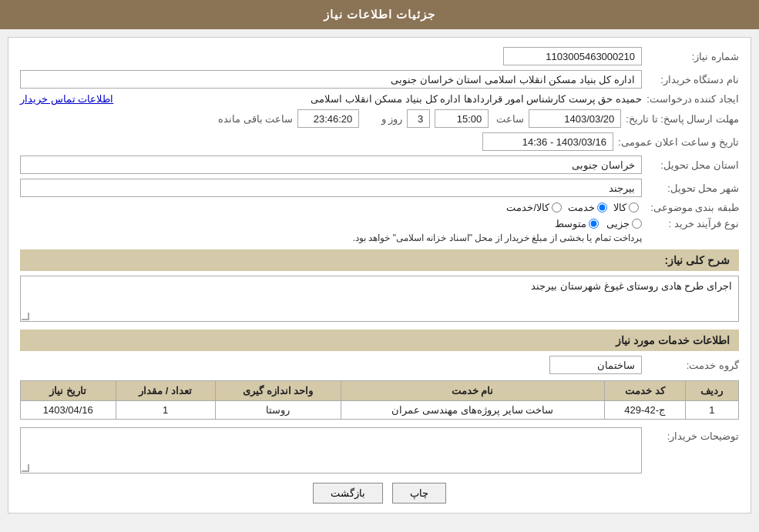 This screenshot has height=532, width=759. Describe the element at coordinates (644, 410) in the screenshot. I see `cell-kod: ج-42-429` at that location.